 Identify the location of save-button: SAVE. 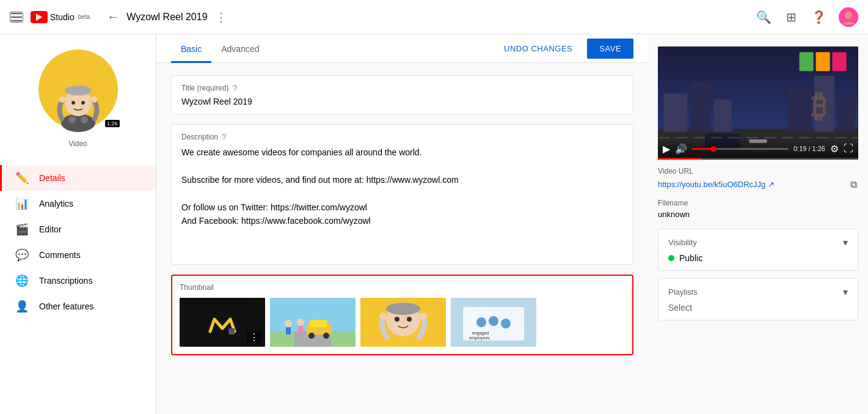
(610, 49).